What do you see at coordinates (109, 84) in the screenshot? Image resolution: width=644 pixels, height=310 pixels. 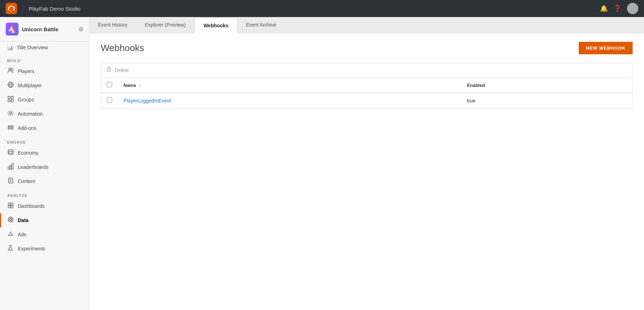 I see `select-all-checkbox` at bounding box center [109, 84].